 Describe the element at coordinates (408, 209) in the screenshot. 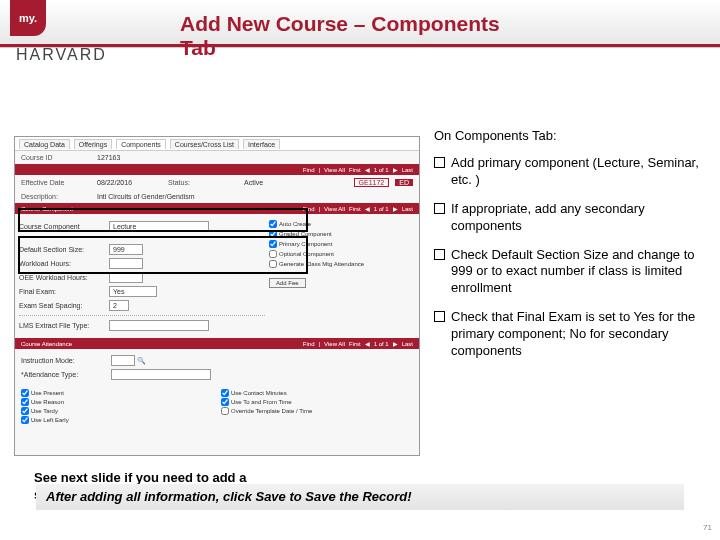

I see `nav-last-2: Last` at that location.